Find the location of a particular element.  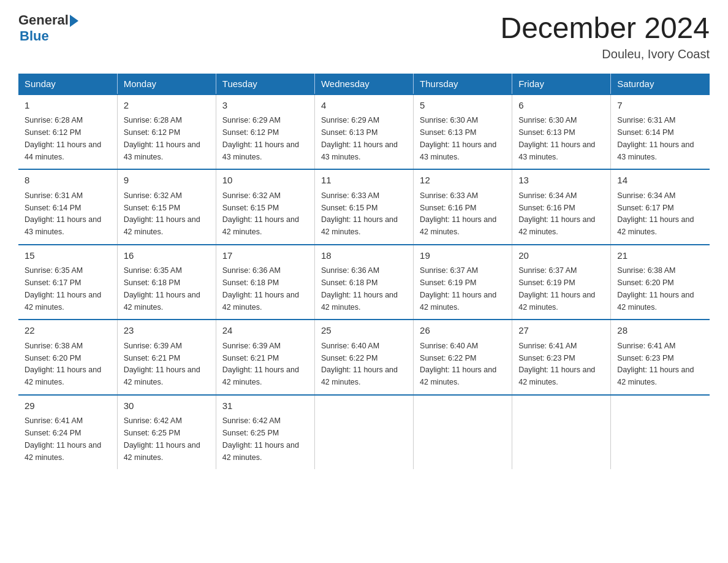

day-number: 31 is located at coordinates (265, 406).